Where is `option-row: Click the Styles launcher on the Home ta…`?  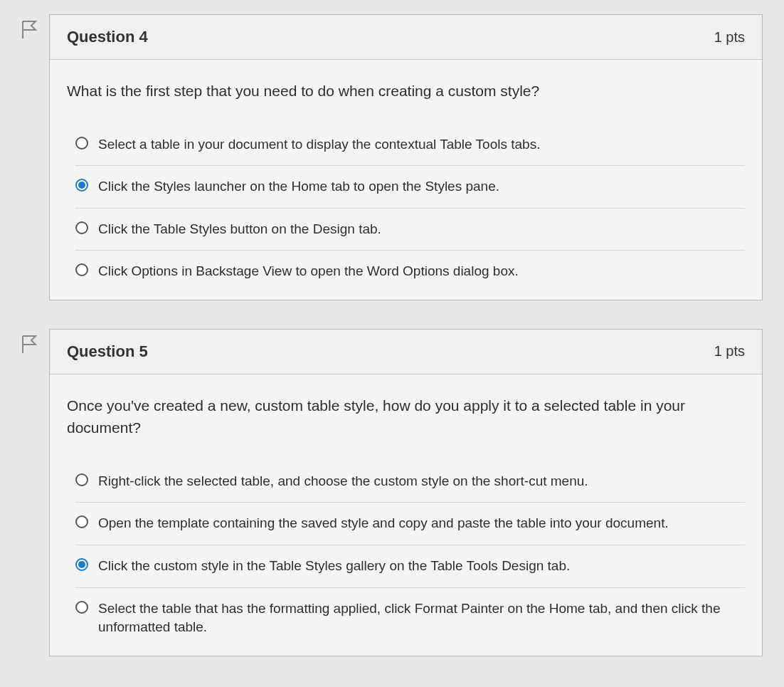 option-row: Click the Styles launcher on the Home ta… is located at coordinates (410, 187).